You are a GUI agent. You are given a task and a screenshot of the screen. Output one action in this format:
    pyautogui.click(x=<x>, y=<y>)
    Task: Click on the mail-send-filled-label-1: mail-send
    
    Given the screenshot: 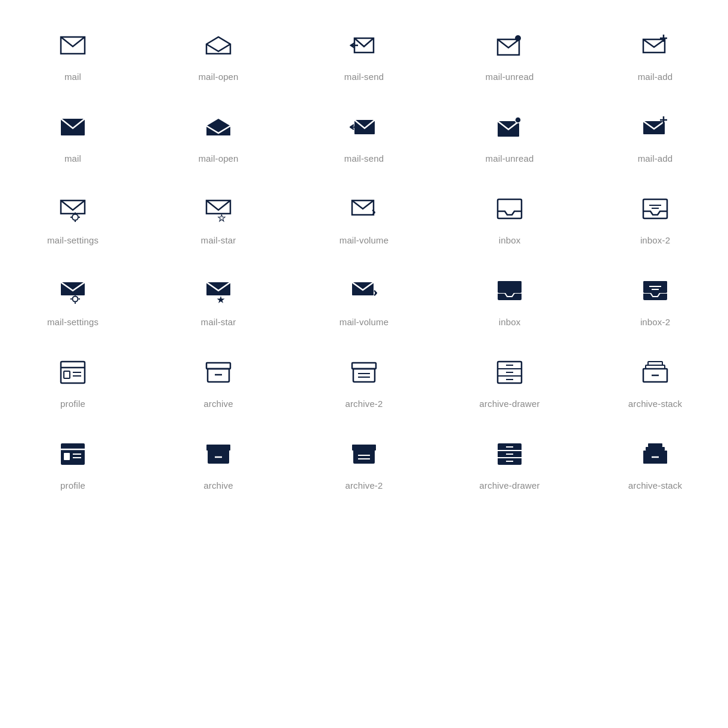 What is the action you would take?
    pyautogui.click(x=364, y=159)
    